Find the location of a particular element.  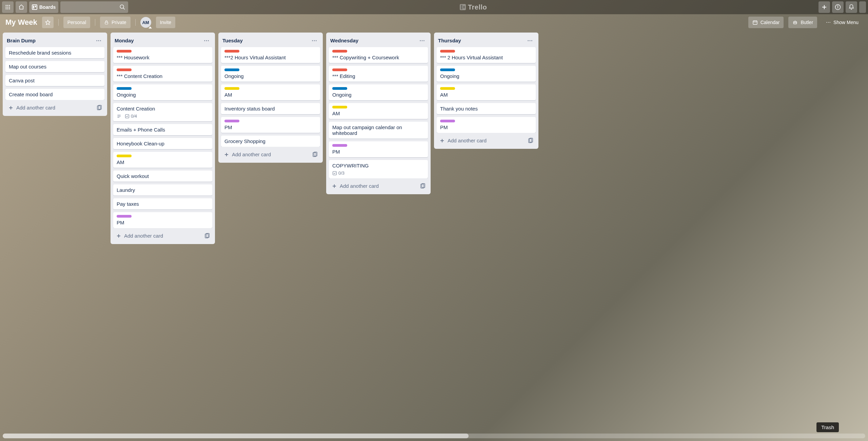

card-title: Reschedule brand sessions is located at coordinates (55, 53).